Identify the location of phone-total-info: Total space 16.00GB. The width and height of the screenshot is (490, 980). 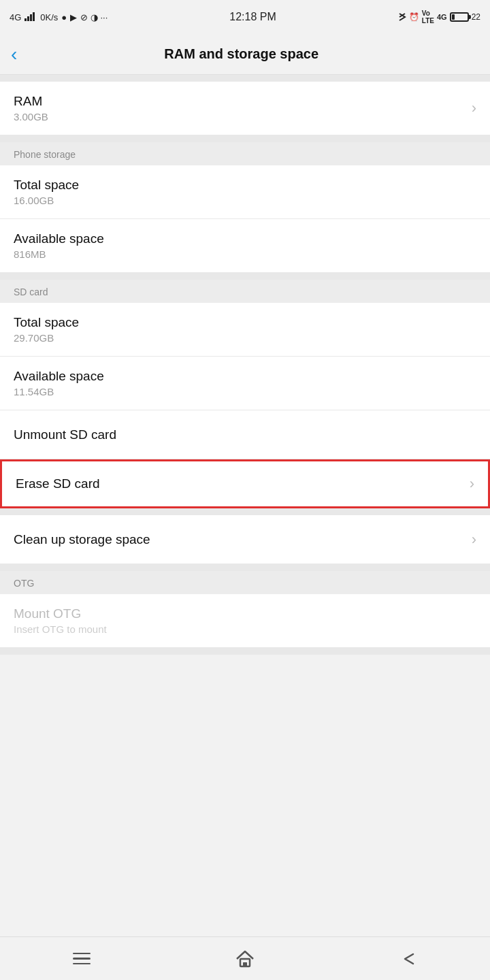
(46, 192).